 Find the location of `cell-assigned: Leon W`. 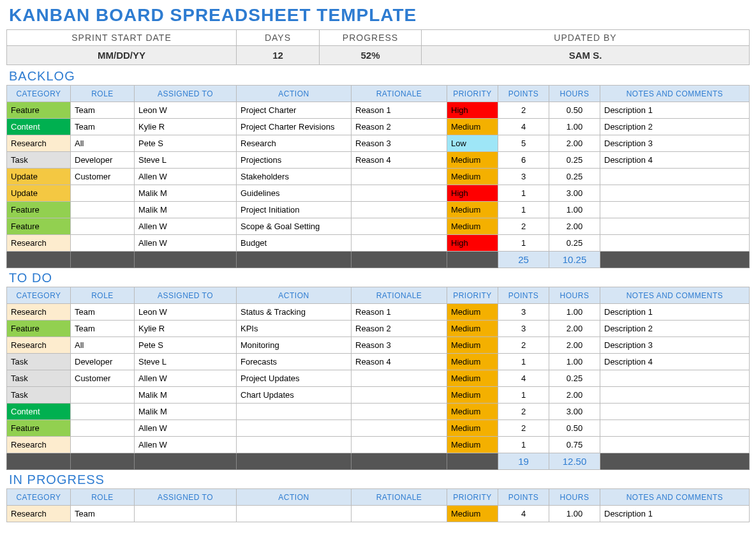

cell-assigned: Leon W is located at coordinates (186, 312).